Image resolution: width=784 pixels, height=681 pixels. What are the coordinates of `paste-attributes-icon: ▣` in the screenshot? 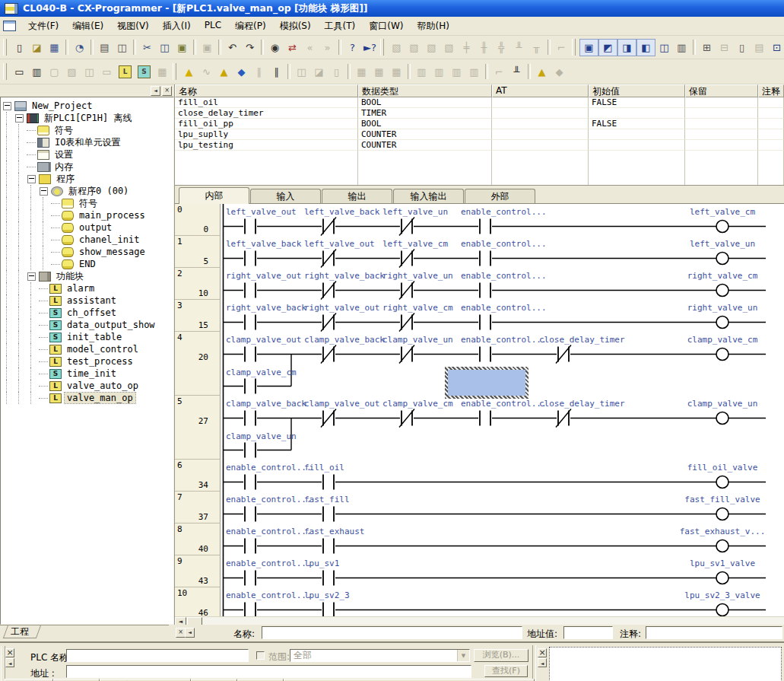 It's located at (207, 47).